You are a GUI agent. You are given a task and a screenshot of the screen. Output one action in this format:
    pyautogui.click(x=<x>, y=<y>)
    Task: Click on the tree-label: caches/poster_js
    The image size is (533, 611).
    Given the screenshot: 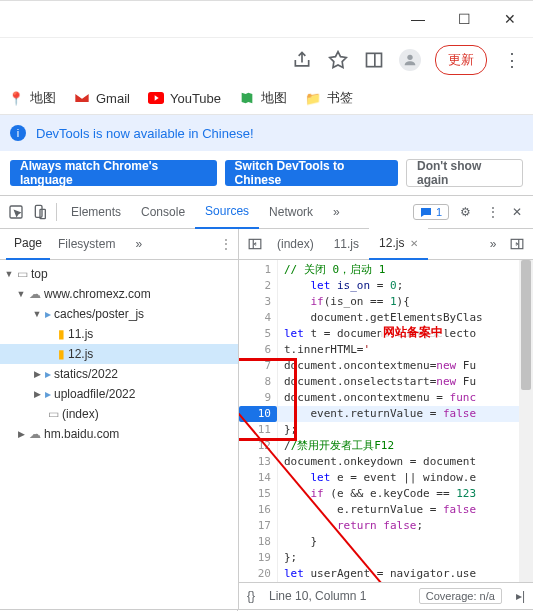 What is the action you would take?
    pyautogui.click(x=99, y=314)
    